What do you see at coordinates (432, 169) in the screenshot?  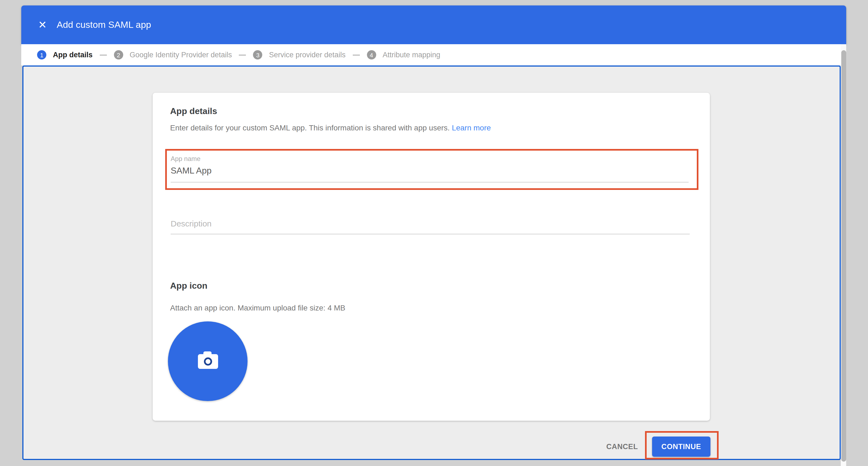 I see `annotation-highlight-app-name` at bounding box center [432, 169].